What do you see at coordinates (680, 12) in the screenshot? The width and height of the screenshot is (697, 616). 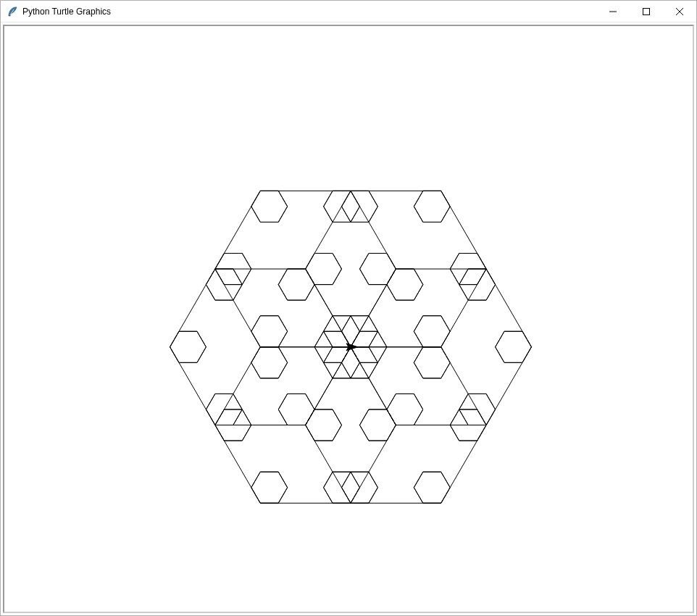 I see `close-icon` at bounding box center [680, 12].